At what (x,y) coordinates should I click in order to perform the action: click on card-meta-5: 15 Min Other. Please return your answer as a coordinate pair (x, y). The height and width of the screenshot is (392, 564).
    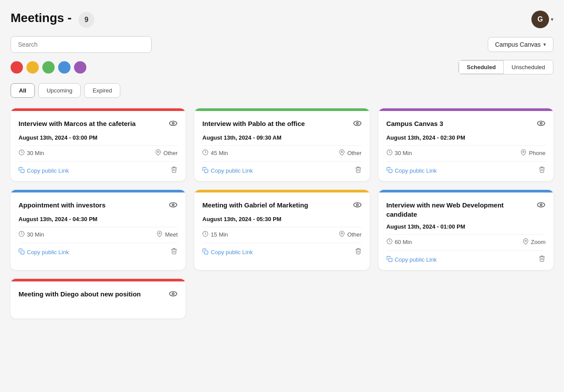
    Looking at the image, I should click on (282, 233).